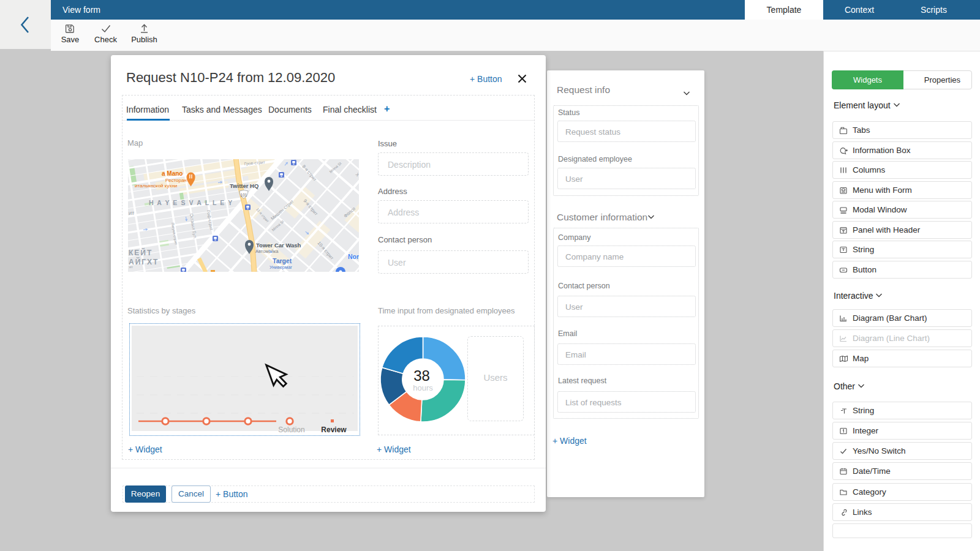  I want to click on svg-text: H A Y E S V A L L E Y, so click(191, 203).